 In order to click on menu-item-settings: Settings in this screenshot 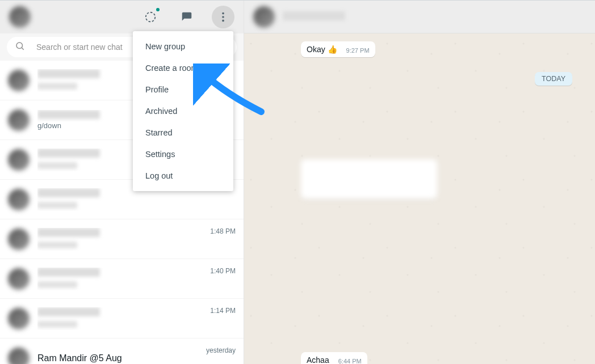, I will do `click(183, 154)`.